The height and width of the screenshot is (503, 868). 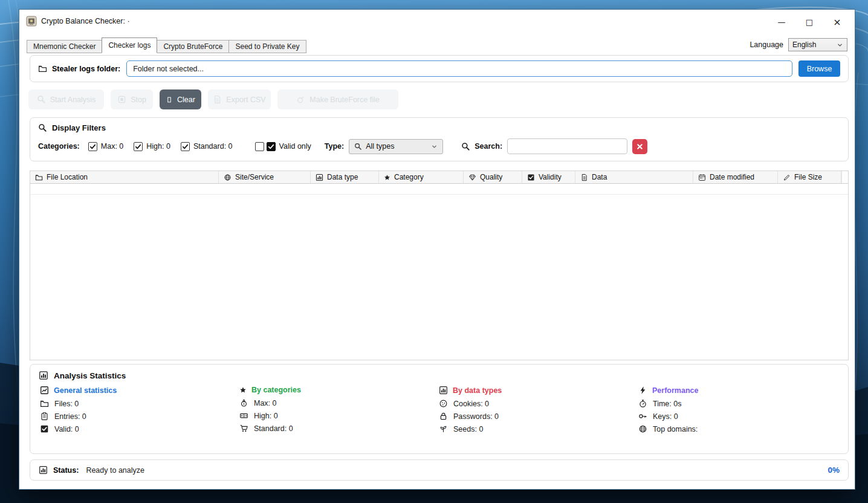 What do you see at coordinates (808, 177) in the screenshot?
I see `column-label: File Size` at bounding box center [808, 177].